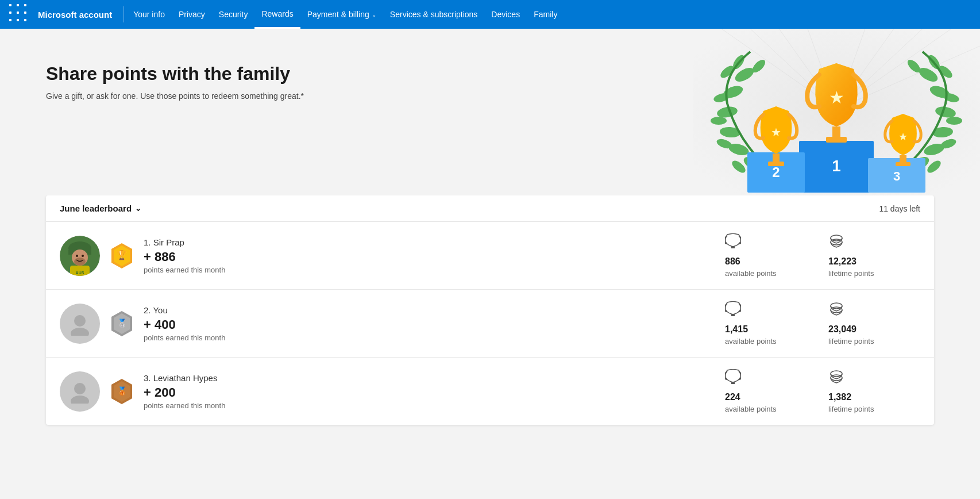 The height and width of the screenshot is (499, 980). Describe the element at coordinates (874, 255) in the screenshot. I see `lifetime-points-block: 12,223 lifetime points` at that location.